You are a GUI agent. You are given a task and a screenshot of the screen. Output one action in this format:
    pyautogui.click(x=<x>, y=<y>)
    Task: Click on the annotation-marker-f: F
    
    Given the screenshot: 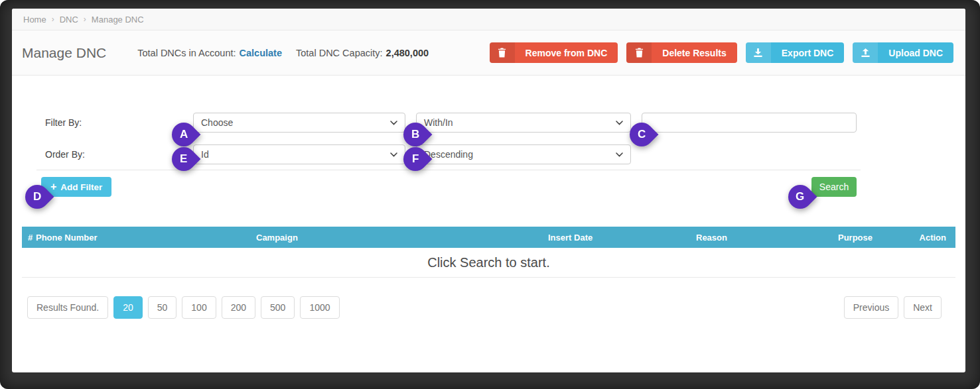 What is the action you would take?
    pyautogui.click(x=415, y=159)
    